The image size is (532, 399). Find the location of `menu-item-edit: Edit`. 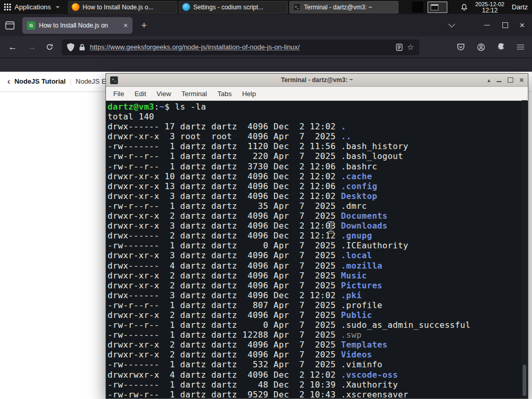

menu-item-edit: Edit is located at coordinates (140, 94).